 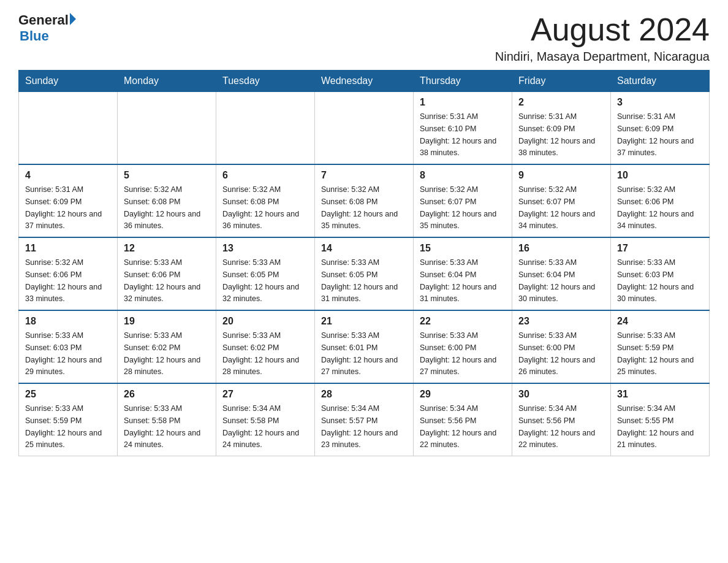 I want to click on day-number: 9, so click(x=561, y=175).